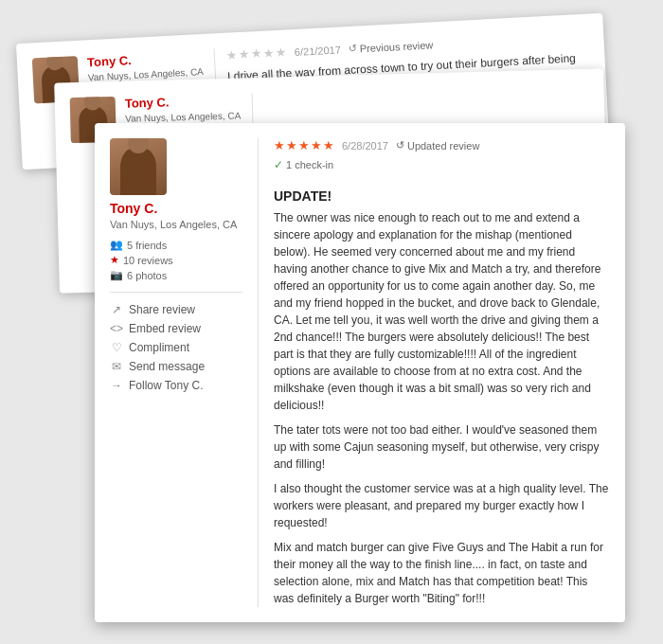 This screenshot has height=644, width=663. What do you see at coordinates (366, 146) in the screenshot?
I see `review-date: 6/28/2017` at bounding box center [366, 146].